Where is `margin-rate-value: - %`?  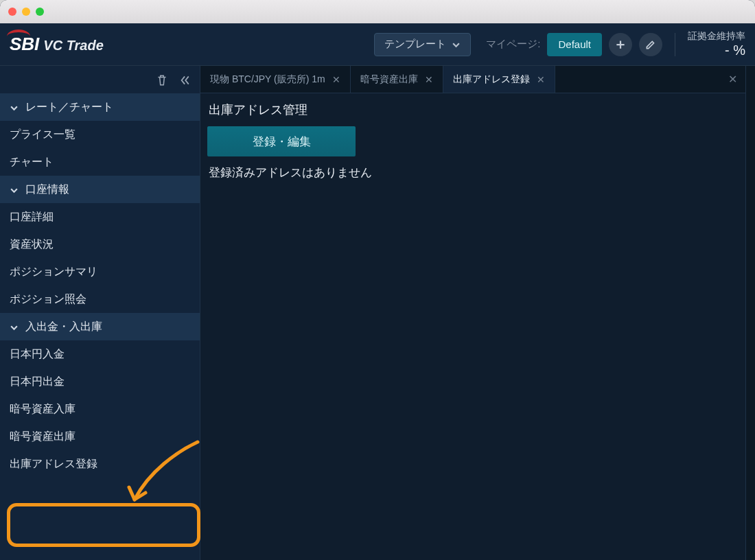 margin-rate-value: - % is located at coordinates (717, 51).